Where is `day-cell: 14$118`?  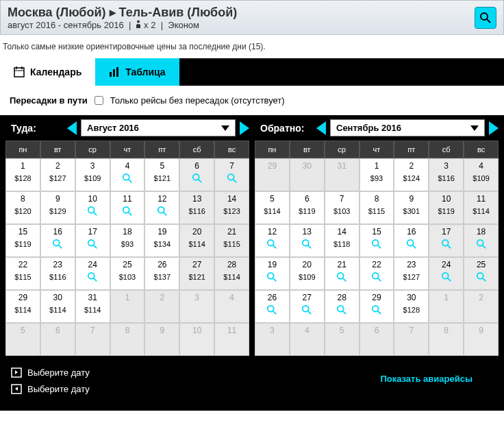
day-cell: 14$118 is located at coordinates (342, 241).